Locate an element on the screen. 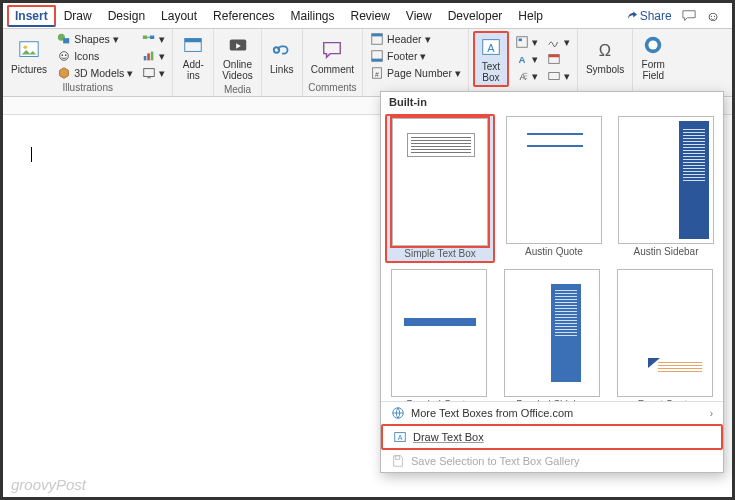  ribbon-tabs: Insert Draw Design Layout References Mai… is located at coordinates (368, 16).